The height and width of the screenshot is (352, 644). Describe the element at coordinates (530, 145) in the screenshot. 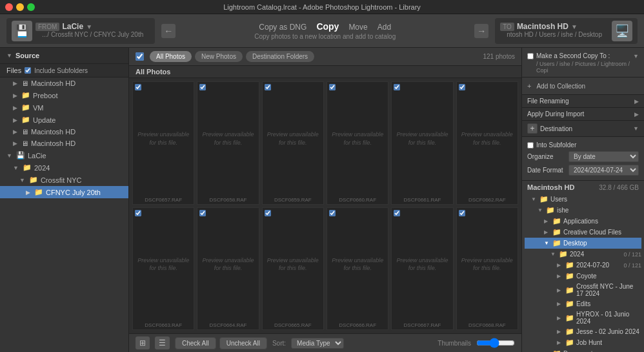

I see `into-subfolder-checkbox` at that location.